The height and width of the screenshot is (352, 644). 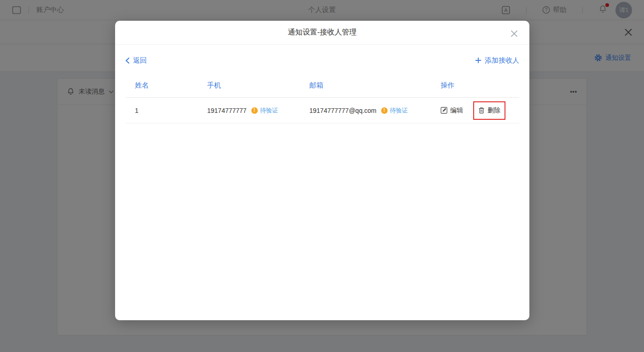 I want to click on column-header-phone: 手机, so click(x=249, y=86).